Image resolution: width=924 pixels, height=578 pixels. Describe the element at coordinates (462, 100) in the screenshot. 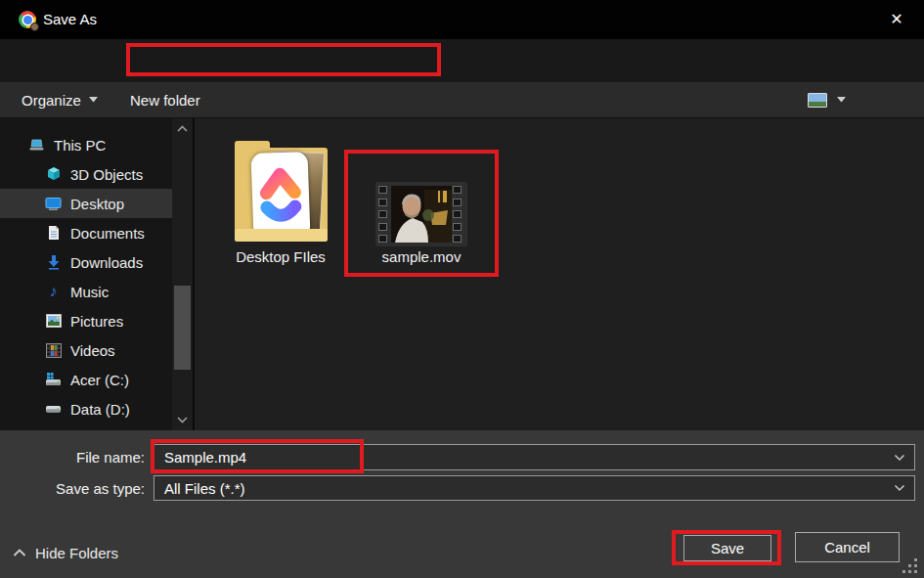

I see `command-bar: Organize New folder ?` at that location.